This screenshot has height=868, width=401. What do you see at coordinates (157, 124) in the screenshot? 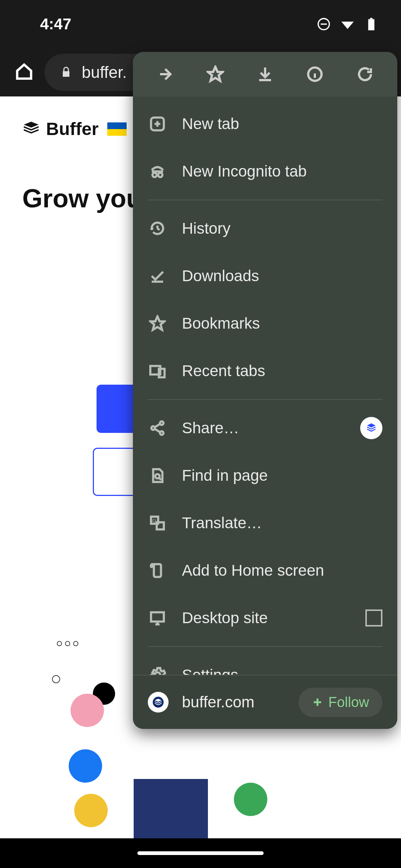
I see `new-tab-icon` at bounding box center [157, 124].